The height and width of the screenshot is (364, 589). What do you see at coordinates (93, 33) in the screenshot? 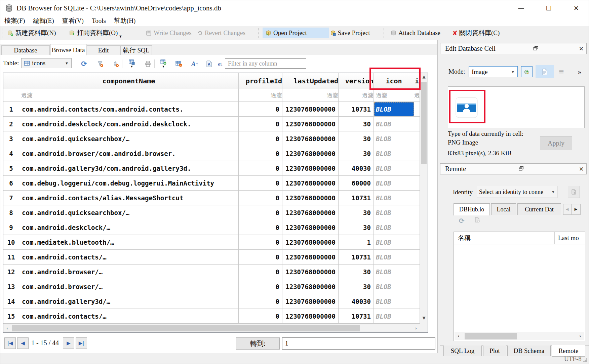
I see `open-database-button: 打開資料庫(O)` at bounding box center [93, 33].